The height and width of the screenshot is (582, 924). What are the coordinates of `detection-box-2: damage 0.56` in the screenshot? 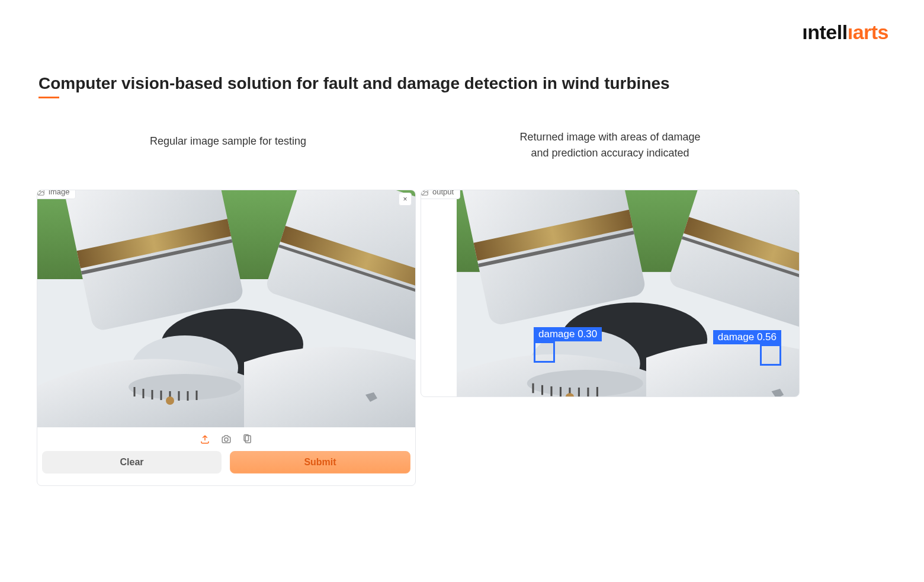 It's located at (771, 355).